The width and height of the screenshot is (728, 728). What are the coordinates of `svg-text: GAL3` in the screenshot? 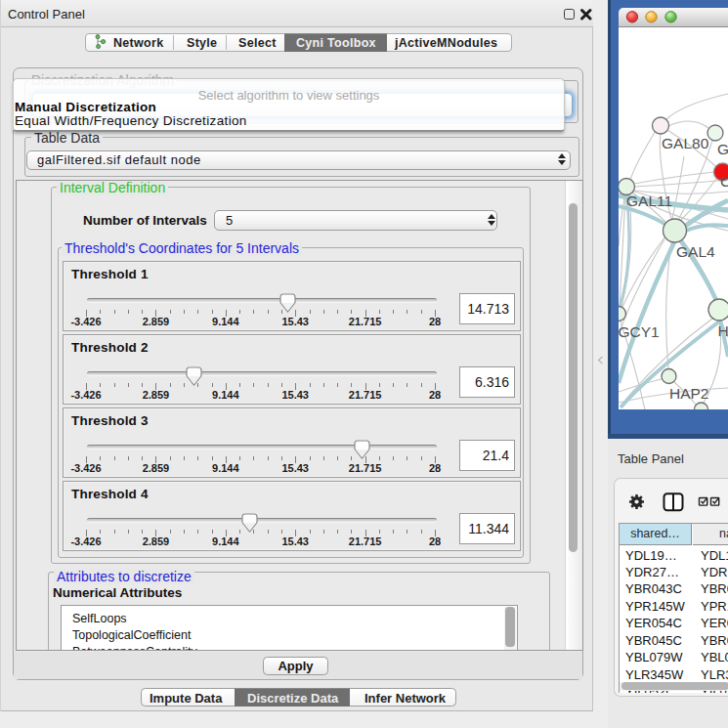 It's located at (723, 149).